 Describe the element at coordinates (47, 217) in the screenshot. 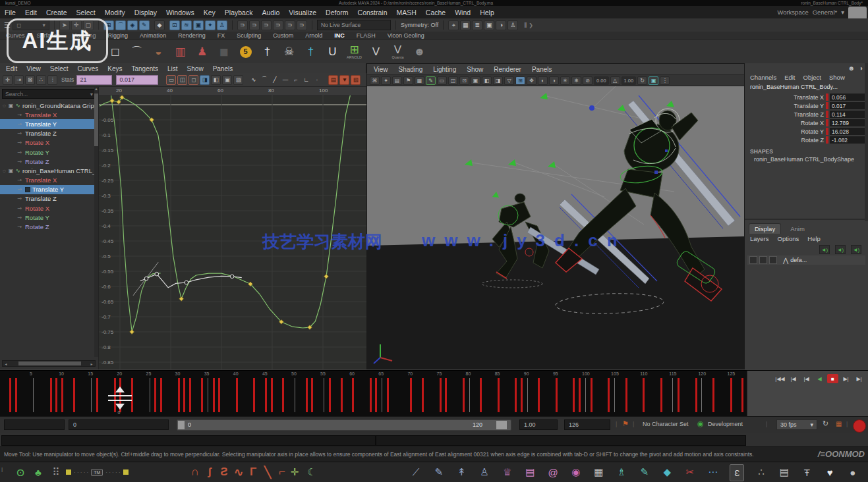

I see `channel-row-ry: ⊸Rotate Y` at that location.